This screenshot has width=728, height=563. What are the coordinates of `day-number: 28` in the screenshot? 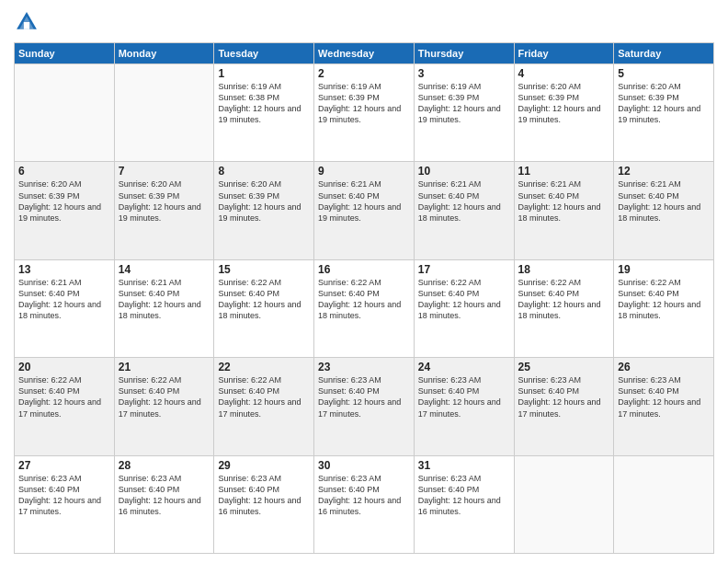 It's located at (165, 465).